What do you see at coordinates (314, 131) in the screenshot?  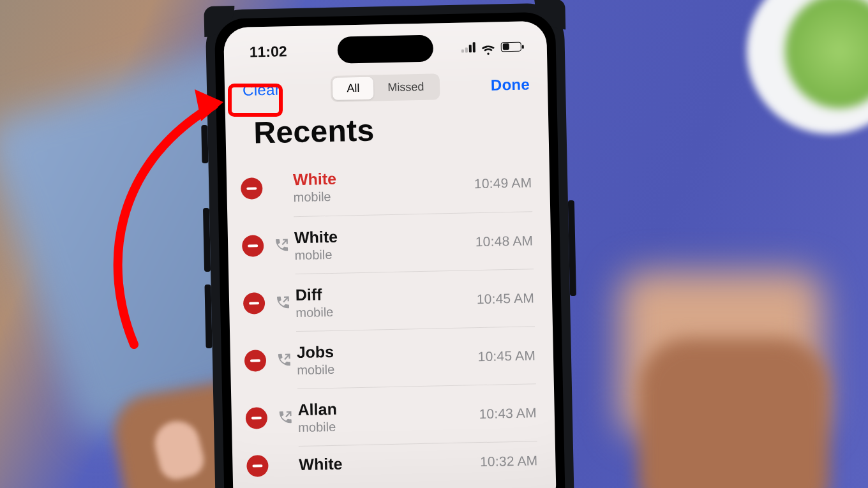 I see `page-title: Recents` at bounding box center [314, 131].